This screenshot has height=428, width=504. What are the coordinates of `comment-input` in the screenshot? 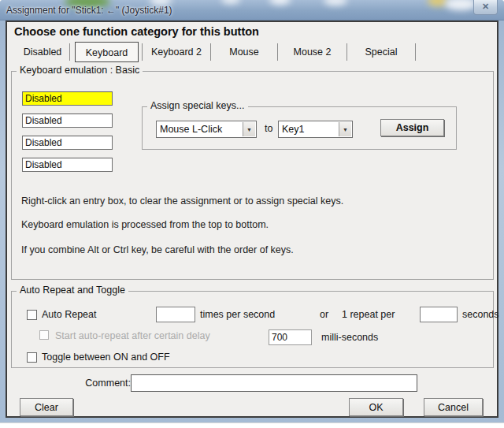 It's located at (274, 383).